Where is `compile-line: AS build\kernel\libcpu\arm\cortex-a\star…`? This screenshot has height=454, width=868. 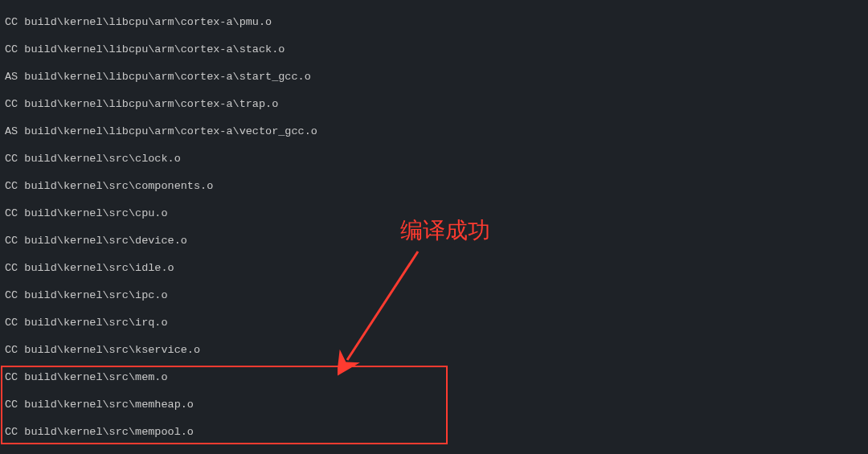 compile-line: AS build\kernel\libcpu\arm\cortex-a\star… is located at coordinates (434, 77).